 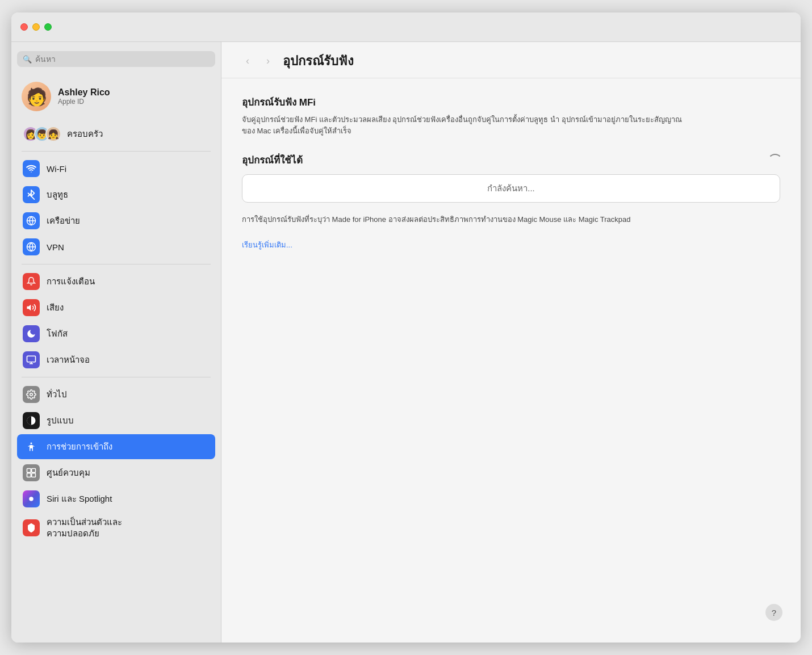 What do you see at coordinates (36, 96) in the screenshot?
I see `avatar-emoji: 🧑` at bounding box center [36, 96].